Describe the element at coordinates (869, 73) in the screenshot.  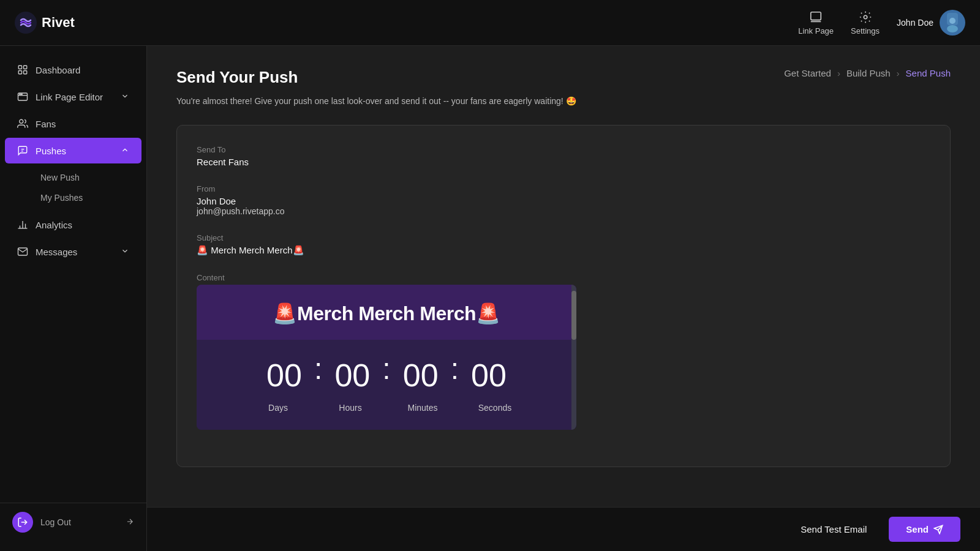
I see `breadcrumb-step-2: Build Push` at that location.